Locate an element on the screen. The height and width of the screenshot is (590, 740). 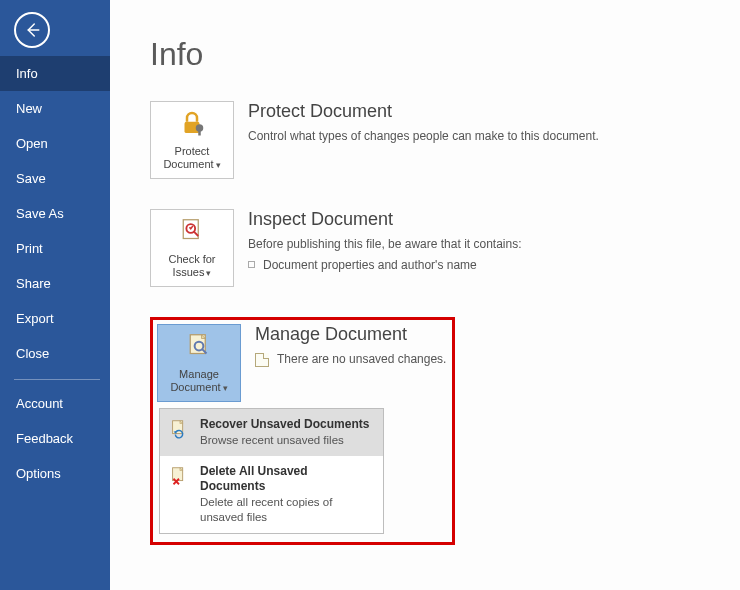
sidebar-item-options: Options is located at coordinates (55, 474).